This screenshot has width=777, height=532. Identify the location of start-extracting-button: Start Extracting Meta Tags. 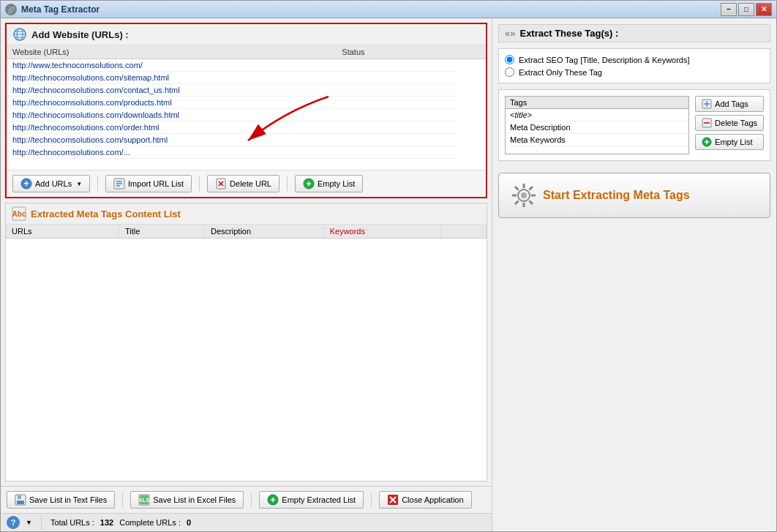
(634, 195).